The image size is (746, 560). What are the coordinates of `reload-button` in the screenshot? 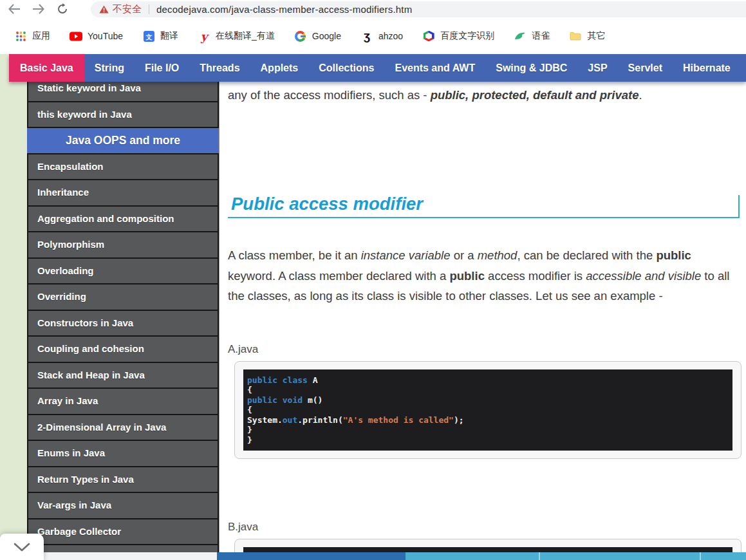 It's located at (62, 9).